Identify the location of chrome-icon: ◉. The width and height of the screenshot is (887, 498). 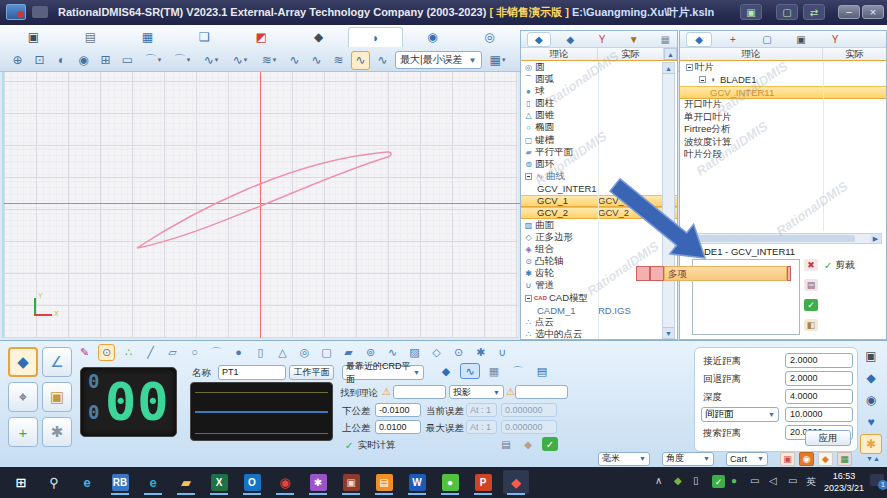
(285, 482).